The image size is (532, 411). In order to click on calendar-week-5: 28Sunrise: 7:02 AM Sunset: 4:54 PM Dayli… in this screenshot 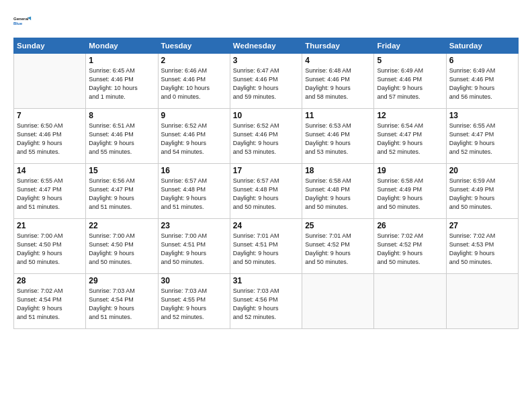, I will do `click(266, 302)`.